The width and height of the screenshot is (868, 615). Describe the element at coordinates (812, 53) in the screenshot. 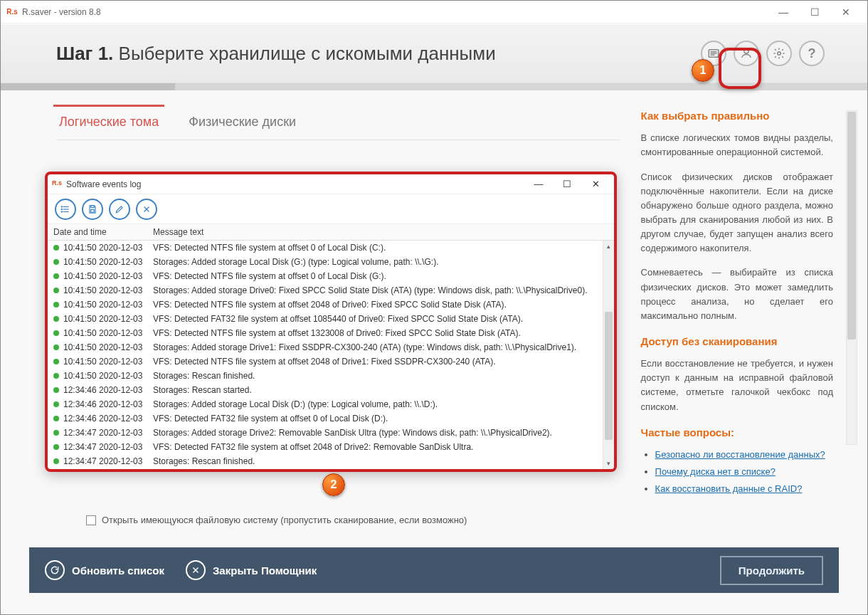

I see `help-button: ?` at that location.